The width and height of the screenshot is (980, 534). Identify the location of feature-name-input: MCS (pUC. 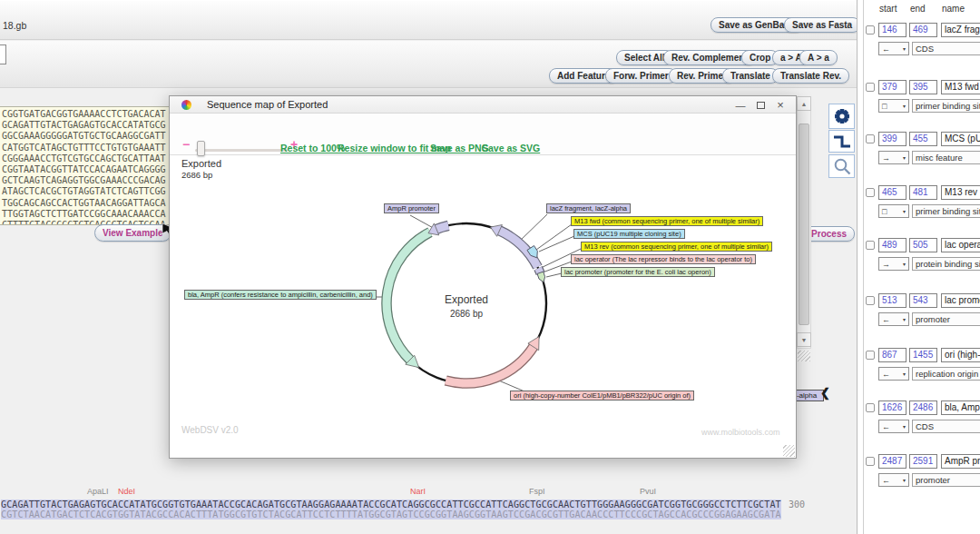
(960, 139).